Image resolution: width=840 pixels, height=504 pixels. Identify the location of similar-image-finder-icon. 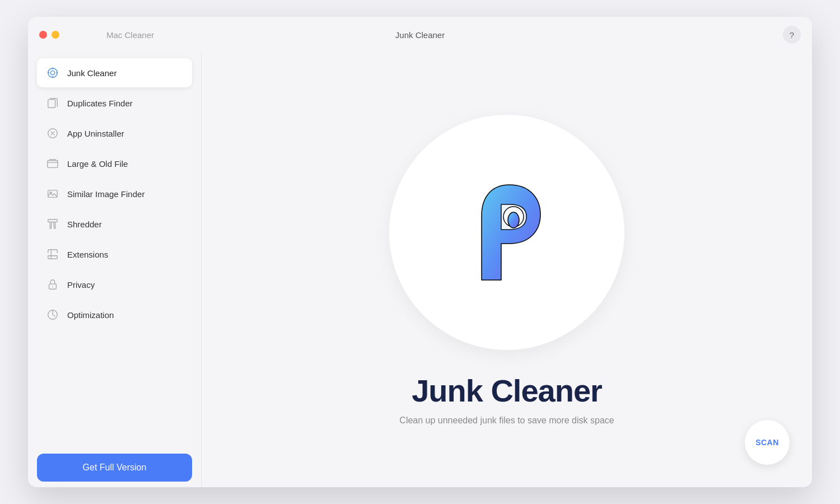
(53, 194).